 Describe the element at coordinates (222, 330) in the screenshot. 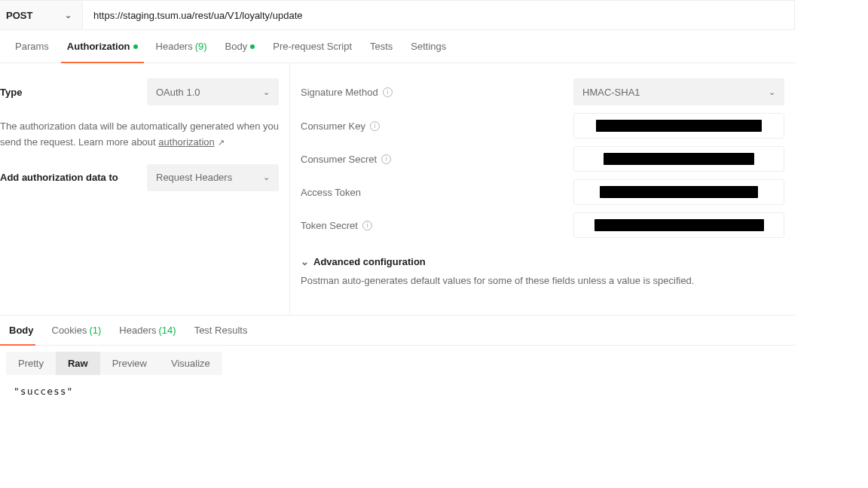

I see `response-tab-tests: Test Results` at that location.